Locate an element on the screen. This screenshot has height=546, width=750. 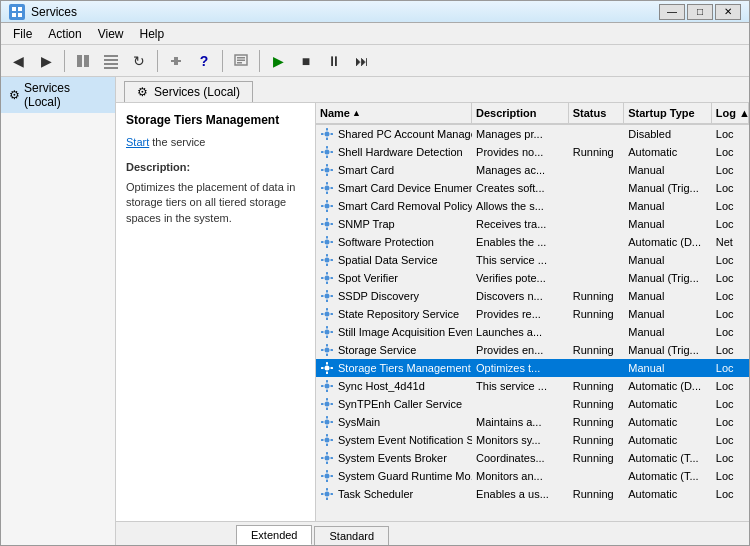
minimize-button: — is located at coordinates (672, 12).